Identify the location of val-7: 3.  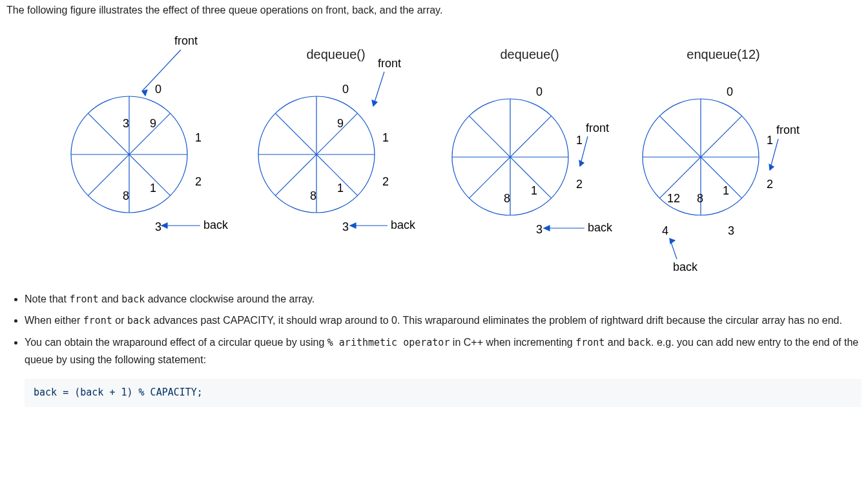
(126, 123).